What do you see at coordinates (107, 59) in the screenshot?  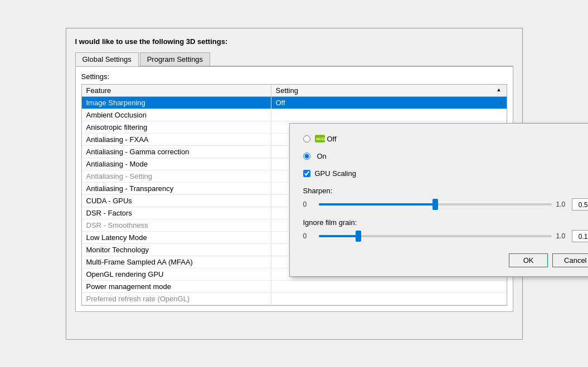 I see `tab-global: Global Settings` at bounding box center [107, 59].